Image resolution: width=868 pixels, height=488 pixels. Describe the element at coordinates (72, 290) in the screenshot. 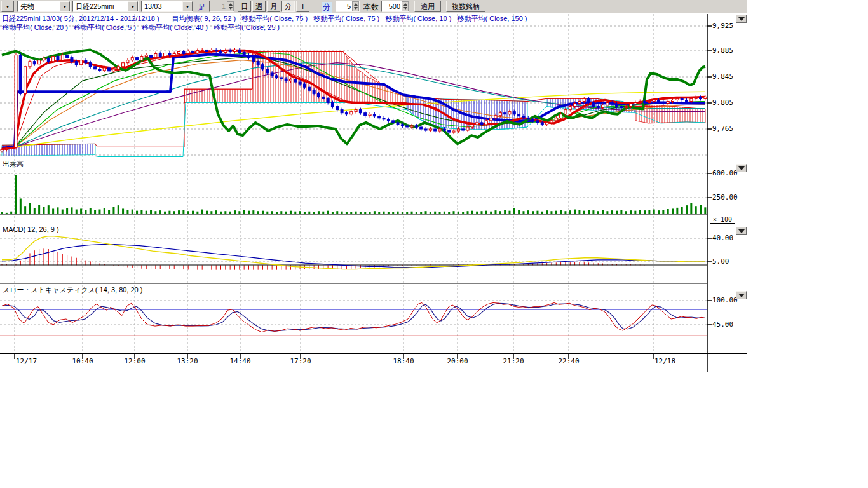

I see `stochastics-panel-label: スロー・ストキャスティクス( 14, 3, 80, 20 )` at that location.